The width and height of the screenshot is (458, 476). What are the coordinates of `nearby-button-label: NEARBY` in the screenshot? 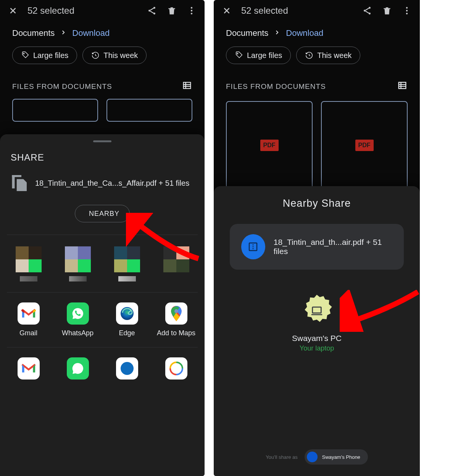 It's located at (104, 214).